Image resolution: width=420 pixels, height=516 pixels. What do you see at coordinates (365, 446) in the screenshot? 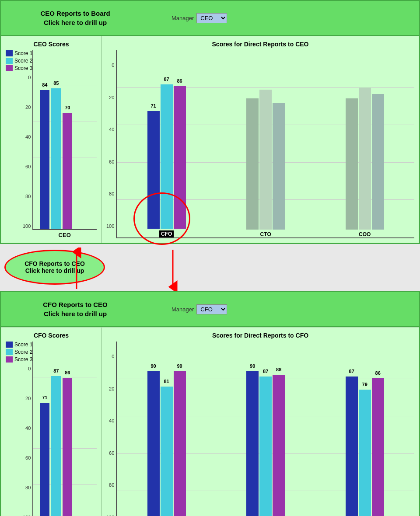
I see `comptroller-group: 87 79 86 Comptroller` at bounding box center [365, 446].